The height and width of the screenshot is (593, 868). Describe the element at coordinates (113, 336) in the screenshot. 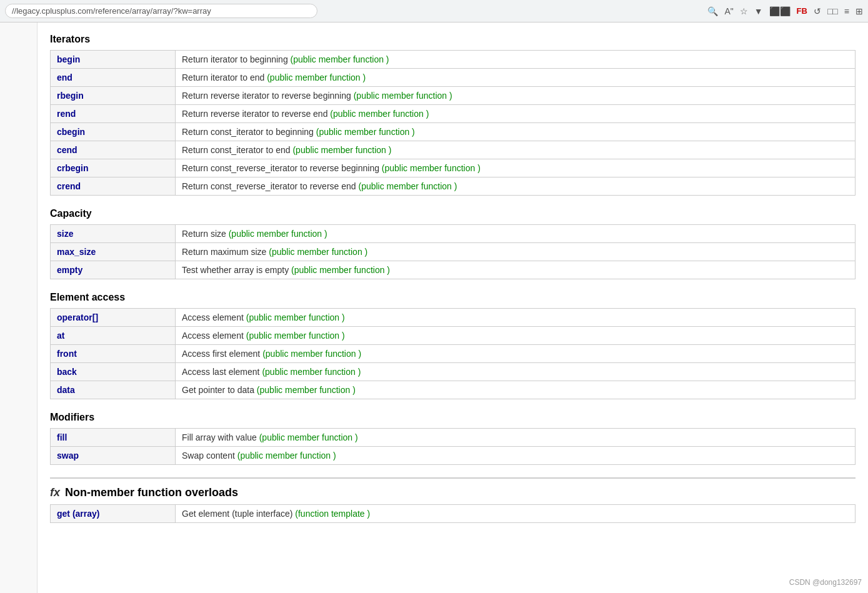

I see `func-name-cell: at` at that location.